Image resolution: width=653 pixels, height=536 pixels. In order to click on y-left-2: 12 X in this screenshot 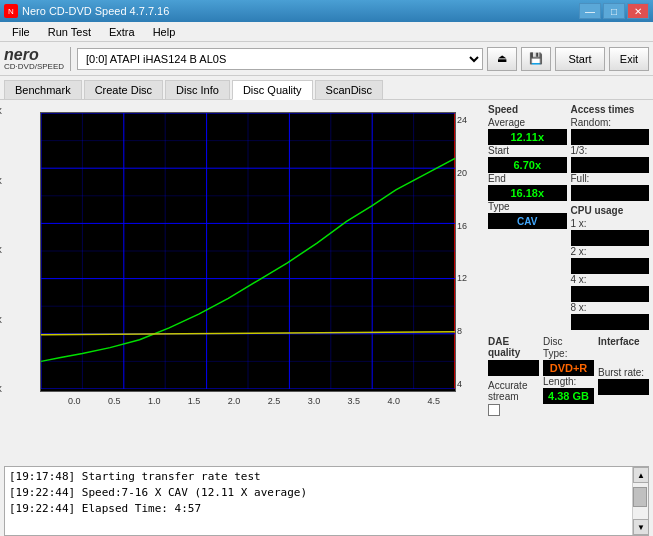, I will do `click(1, 250)`.